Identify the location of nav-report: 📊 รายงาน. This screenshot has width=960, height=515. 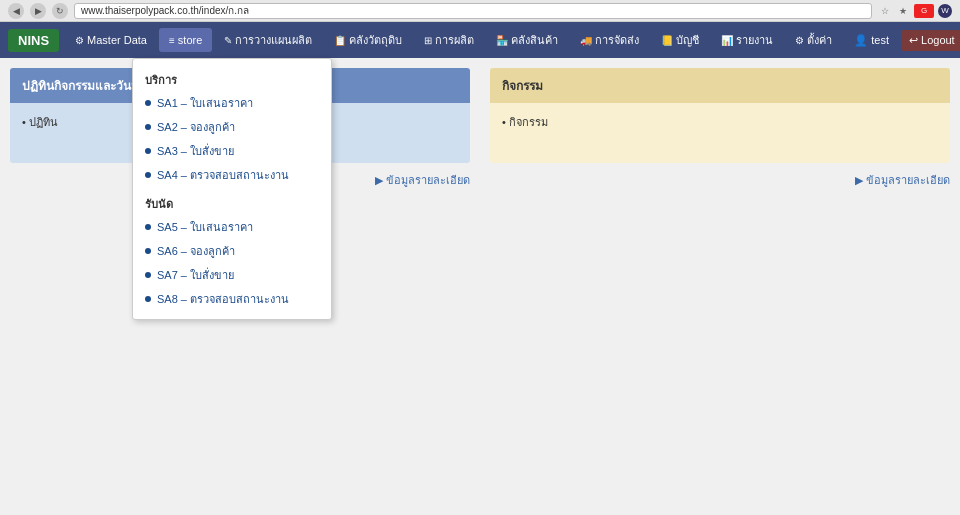
(747, 40).